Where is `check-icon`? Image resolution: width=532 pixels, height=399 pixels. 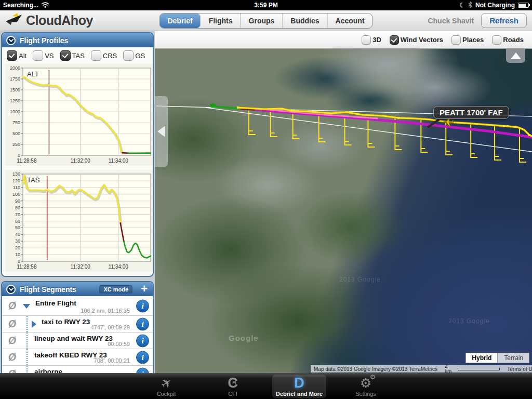 check-icon is located at coordinates (65, 55).